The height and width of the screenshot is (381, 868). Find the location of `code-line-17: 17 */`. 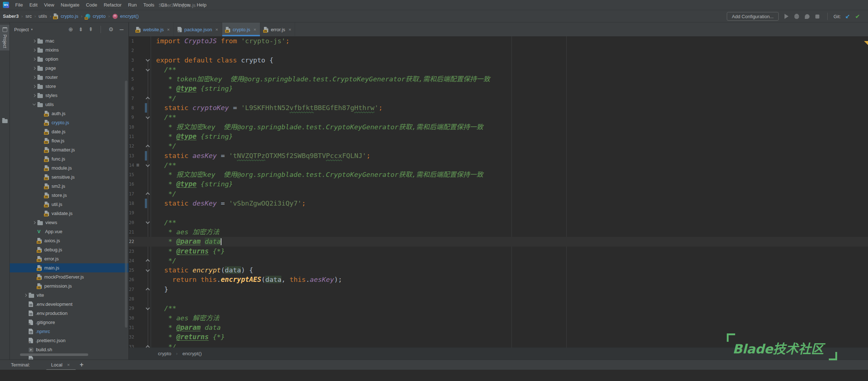

code-line-17: 17 */ is located at coordinates (498, 194).